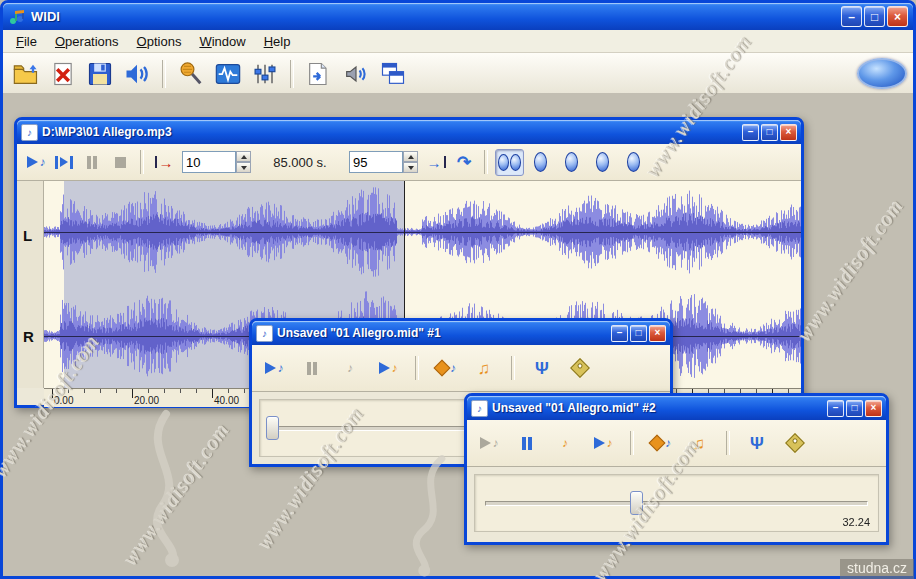  What do you see at coordinates (510, 162) in the screenshot?
I see `stereo-toggle-button` at bounding box center [510, 162].